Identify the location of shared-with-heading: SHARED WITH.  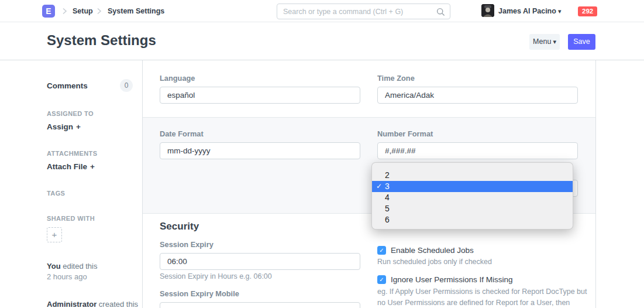
(71, 218).